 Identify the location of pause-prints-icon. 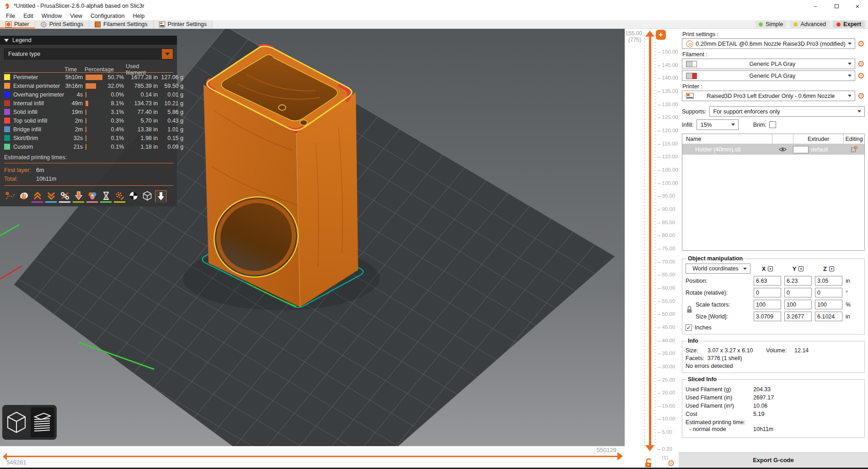
(106, 197).